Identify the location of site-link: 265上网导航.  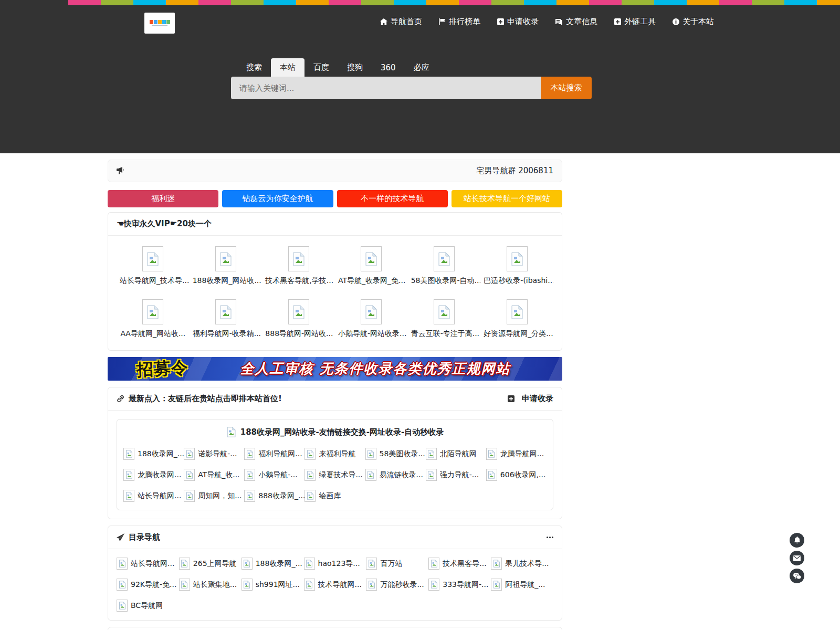
(210, 564).